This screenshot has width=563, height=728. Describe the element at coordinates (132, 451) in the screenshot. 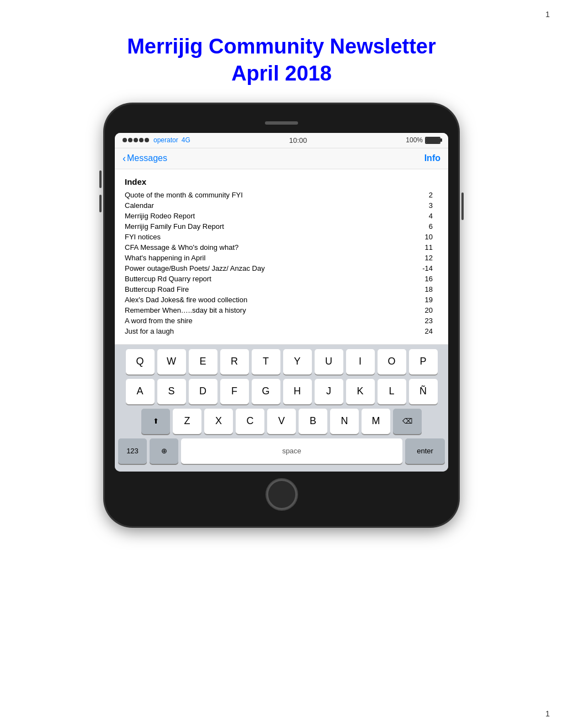

I see `num-key: 123` at that location.